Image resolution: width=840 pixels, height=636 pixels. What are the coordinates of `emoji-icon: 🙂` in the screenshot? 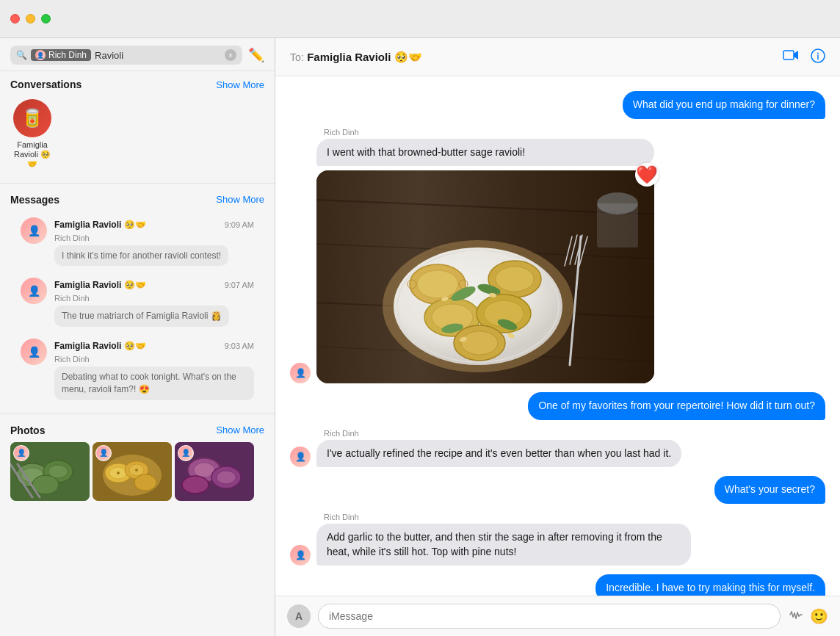 It's located at (819, 616).